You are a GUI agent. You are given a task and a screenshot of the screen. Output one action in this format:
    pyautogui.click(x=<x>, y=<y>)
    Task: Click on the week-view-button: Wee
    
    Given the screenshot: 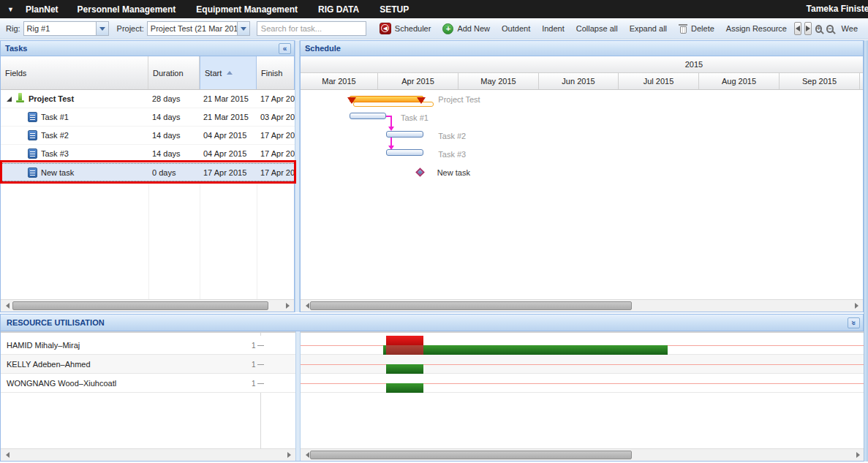 What is the action you would take?
    pyautogui.click(x=850, y=29)
    